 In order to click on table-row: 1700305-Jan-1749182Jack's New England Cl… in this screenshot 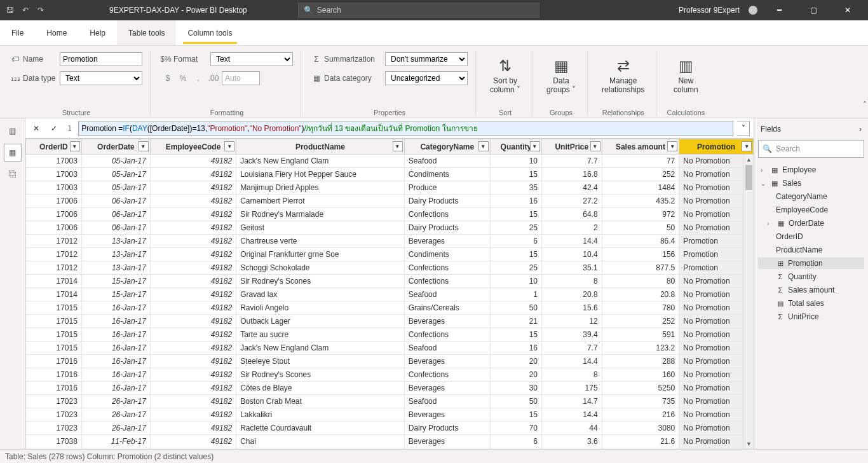, I will do `click(390, 162)`.